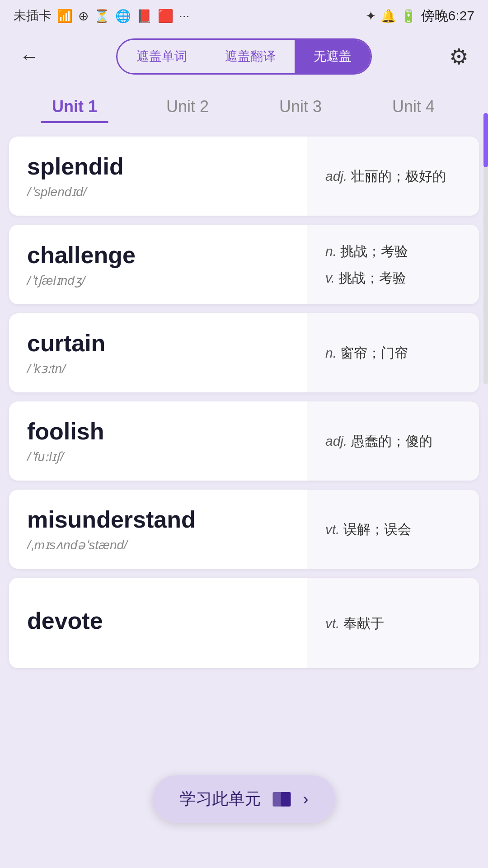 This screenshot has width=488, height=868. I want to click on status-time: 傍晚6:27, so click(448, 16).